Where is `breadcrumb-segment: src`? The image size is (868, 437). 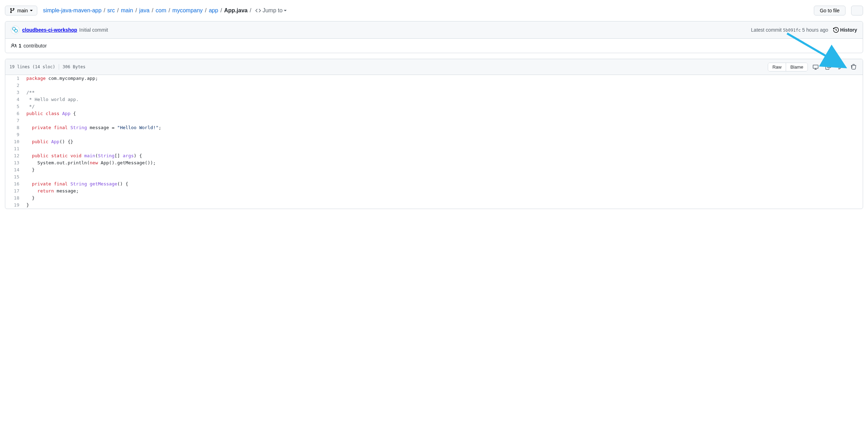
breadcrumb-segment: src is located at coordinates (111, 11).